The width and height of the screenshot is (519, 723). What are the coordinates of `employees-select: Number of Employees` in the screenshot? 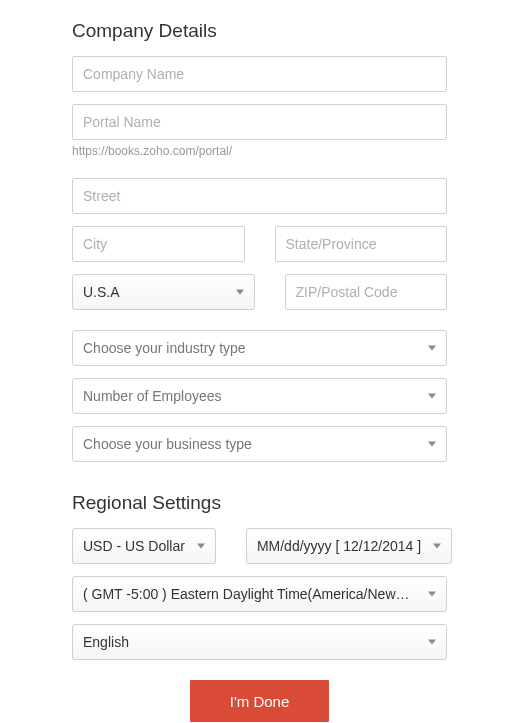 It's located at (260, 396).